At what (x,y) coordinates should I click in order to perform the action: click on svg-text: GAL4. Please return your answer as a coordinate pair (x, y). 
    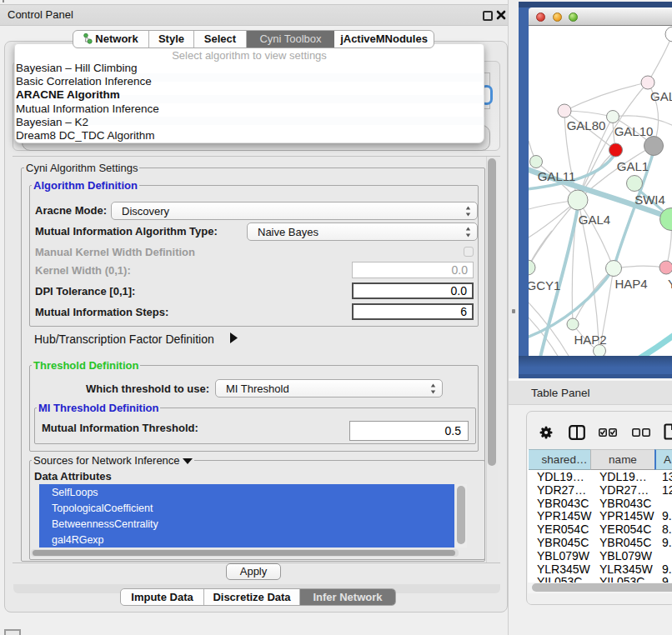
    Looking at the image, I should click on (594, 220).